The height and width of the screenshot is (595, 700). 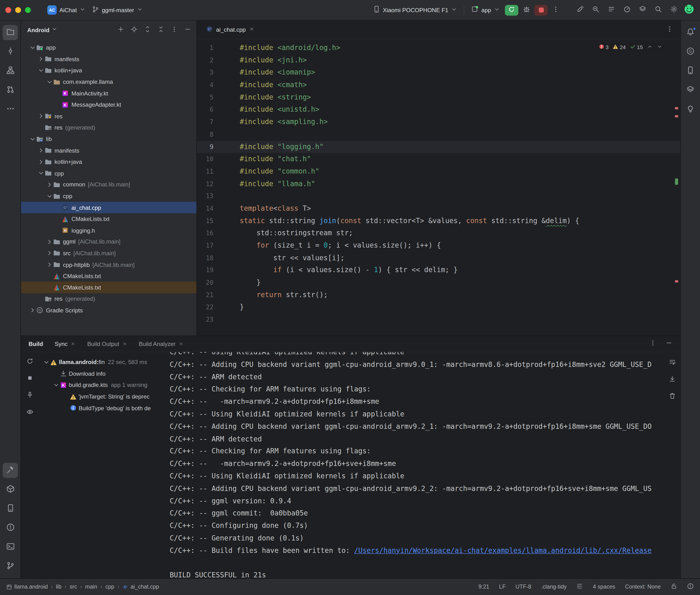 I want to click on search-everywhere-button, so click(x=595, y=10).